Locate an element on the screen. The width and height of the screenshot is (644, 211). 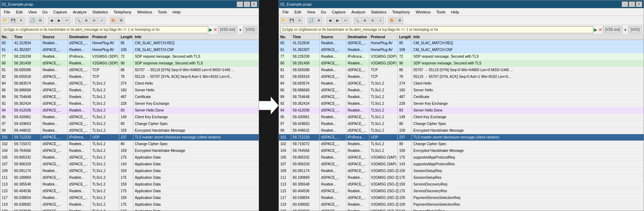
reload-button: 🔄 is located at coordinates (32, 21).